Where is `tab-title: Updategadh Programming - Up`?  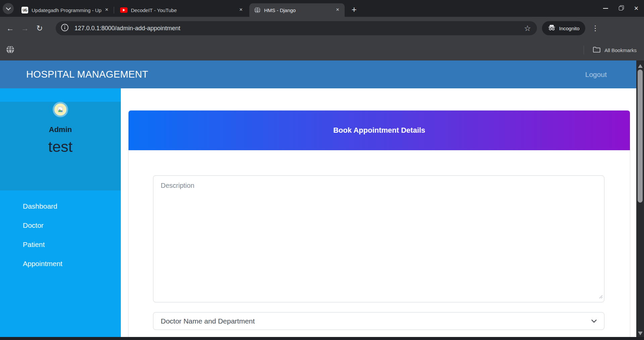 tab-title: Updategadh Programming - Up is located at coordinates (67, 10).